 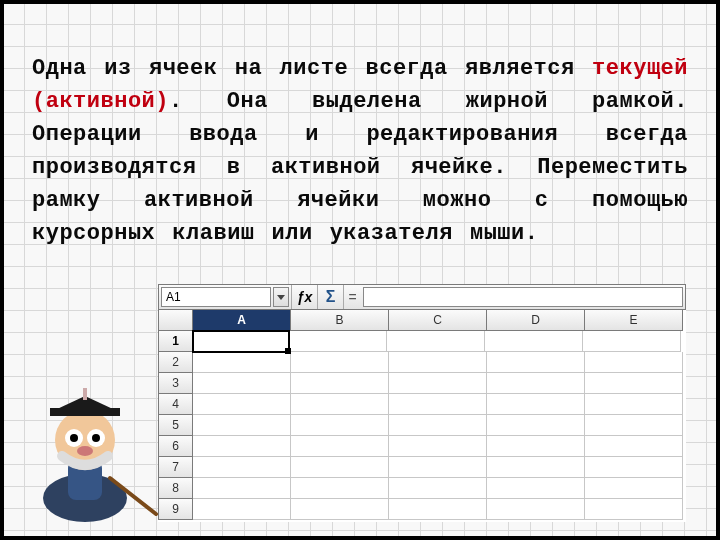 What do you see at coordinates (438, 320) in the screenshot?
I see `column-header: C` at bounding box center [438, 320].